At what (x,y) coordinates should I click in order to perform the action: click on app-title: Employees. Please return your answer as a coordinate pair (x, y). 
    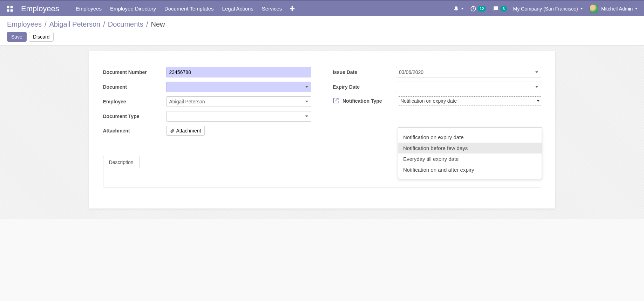
    Looking at the image, I should click on (40, 9).